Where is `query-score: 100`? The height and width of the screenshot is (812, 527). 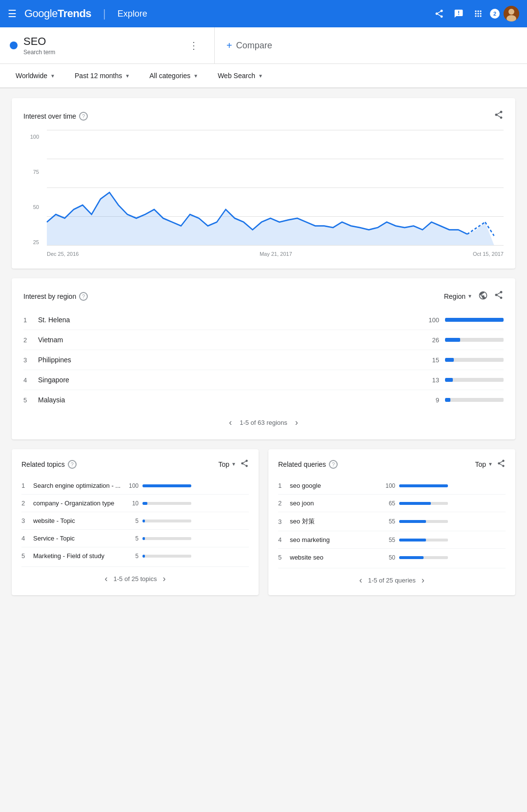 query-score: 100 is located at coordinates (386, 486).